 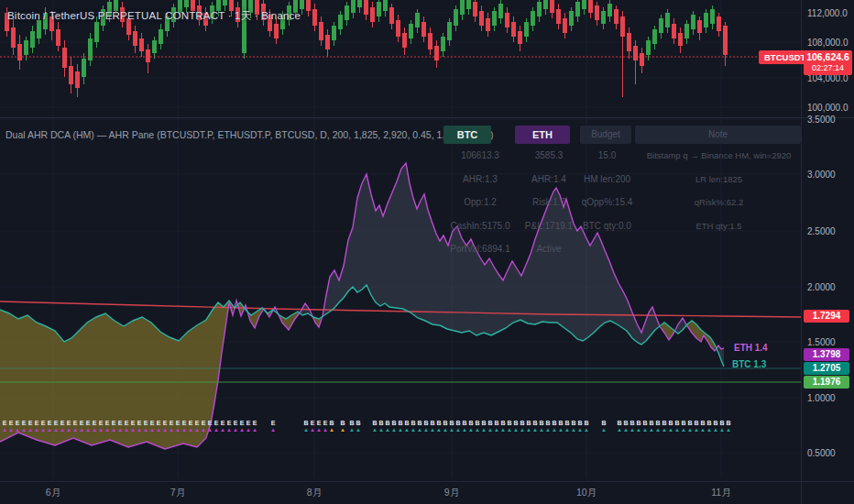 I want to click on table-row: PortVal:6894.1Active, so click(x=620, y=249).